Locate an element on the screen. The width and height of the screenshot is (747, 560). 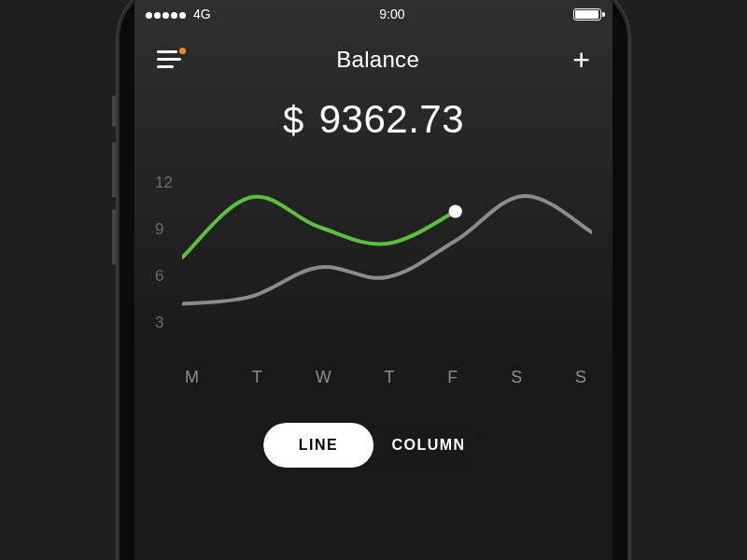
status-bar: 4G 9:00 is located at coordinates (374, 14).